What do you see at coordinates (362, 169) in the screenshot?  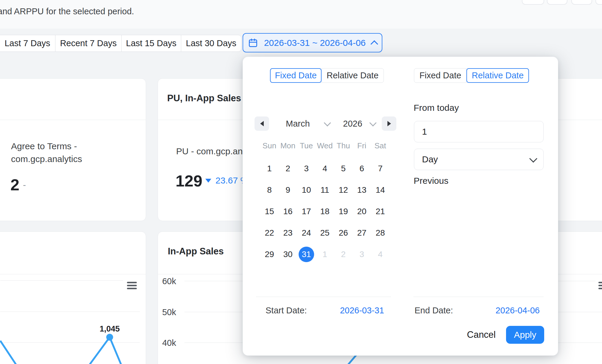 I see `calendar-day: 6` at bounding box center [362, 169].